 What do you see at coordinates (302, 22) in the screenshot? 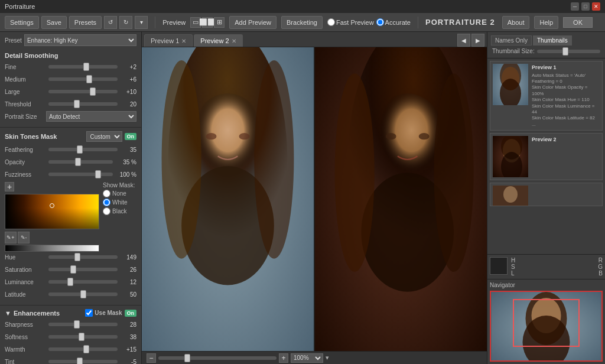
I see `bracketing-button: Bracketing` at bounding box center [302, 22].